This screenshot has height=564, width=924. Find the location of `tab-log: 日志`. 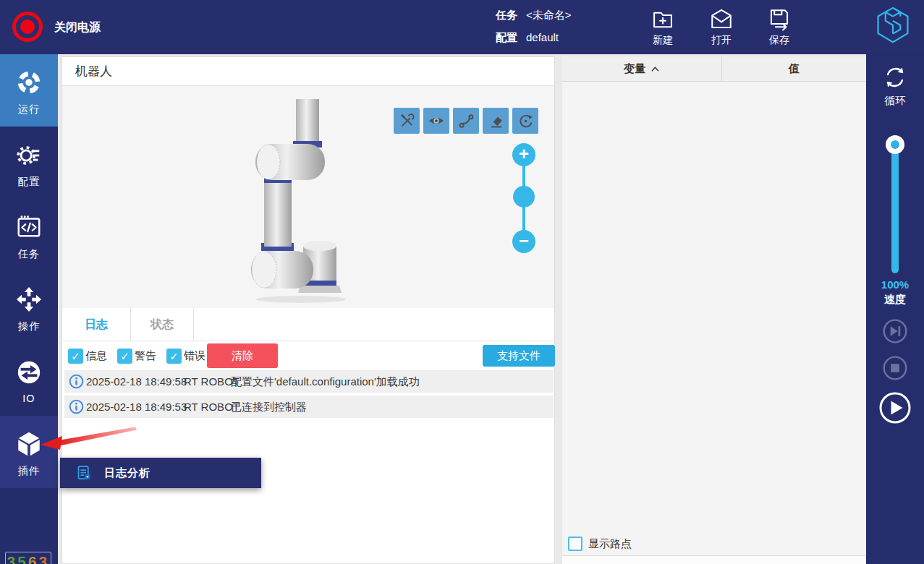

tab-log: 日志 is located at coordinates (97, 325).